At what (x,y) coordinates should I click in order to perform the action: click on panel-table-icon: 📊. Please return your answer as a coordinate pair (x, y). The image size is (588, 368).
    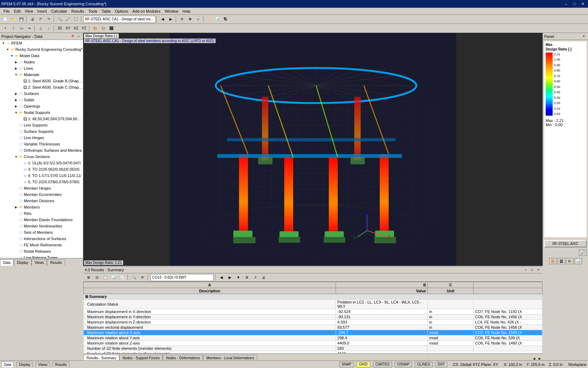
    Looking at the image, I should click on (578, 261).